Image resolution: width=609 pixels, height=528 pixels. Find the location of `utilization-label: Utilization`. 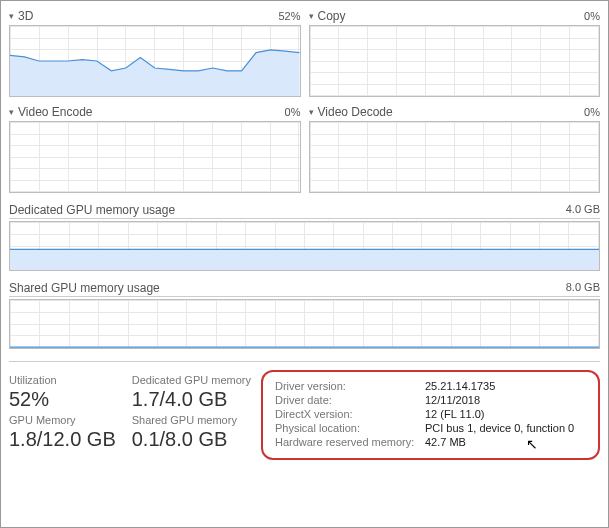

utilization-label: Utilization is located at coordinates (62, 380).